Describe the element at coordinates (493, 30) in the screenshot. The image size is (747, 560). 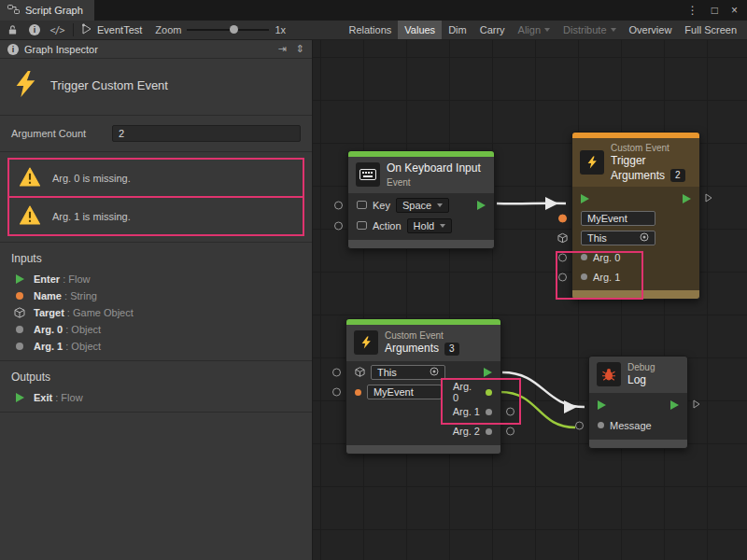
I see `carry-button: Carry` at that location.